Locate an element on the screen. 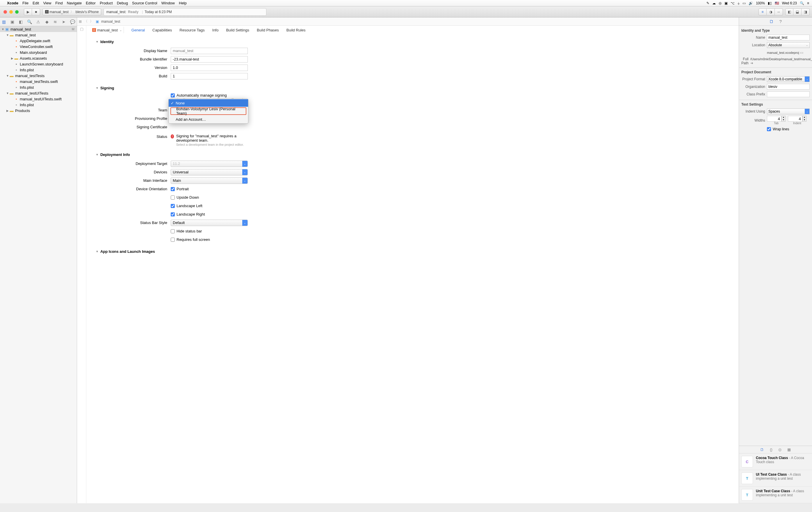  target-selector: 🅰 manual_test ⌄ is located at coordinates (107, 30).